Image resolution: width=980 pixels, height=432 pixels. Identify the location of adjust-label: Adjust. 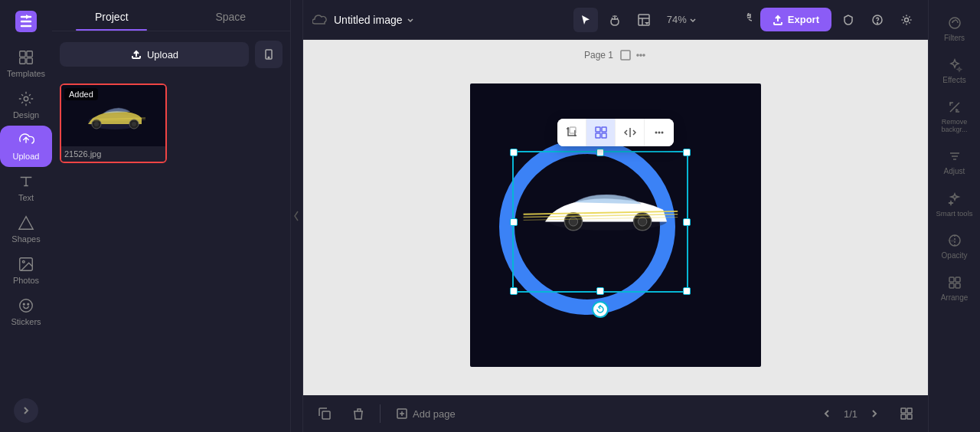
(955, 172).